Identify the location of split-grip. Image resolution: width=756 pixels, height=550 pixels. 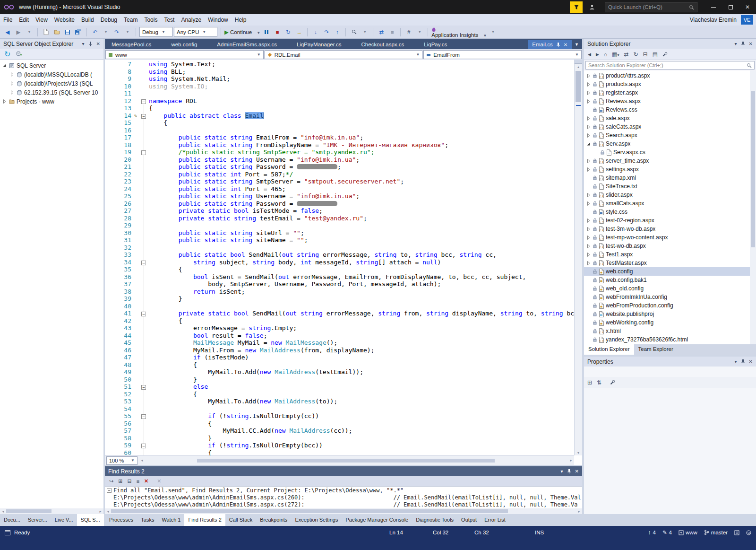
(578, 61).